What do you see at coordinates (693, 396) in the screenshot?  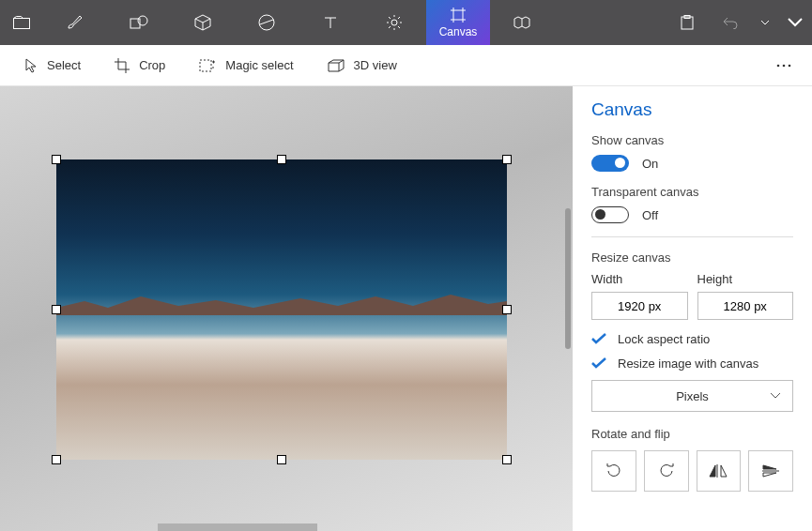 I see `units-select: Pixels` at bounding box center [693, 396].